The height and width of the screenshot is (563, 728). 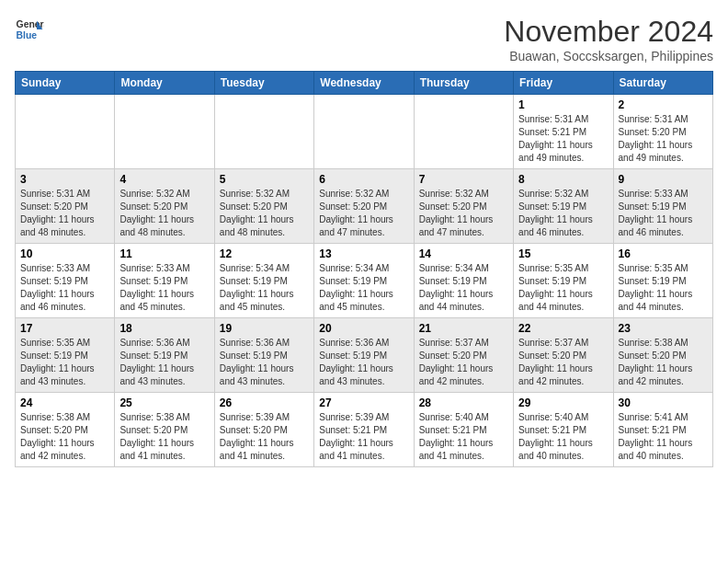 I want to click on day-number: 12, so click(x=265, y=254).